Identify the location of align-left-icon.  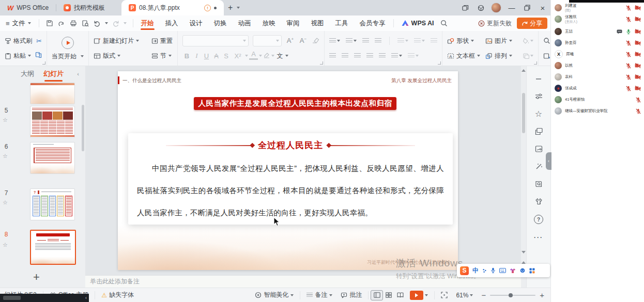
(333, 56).